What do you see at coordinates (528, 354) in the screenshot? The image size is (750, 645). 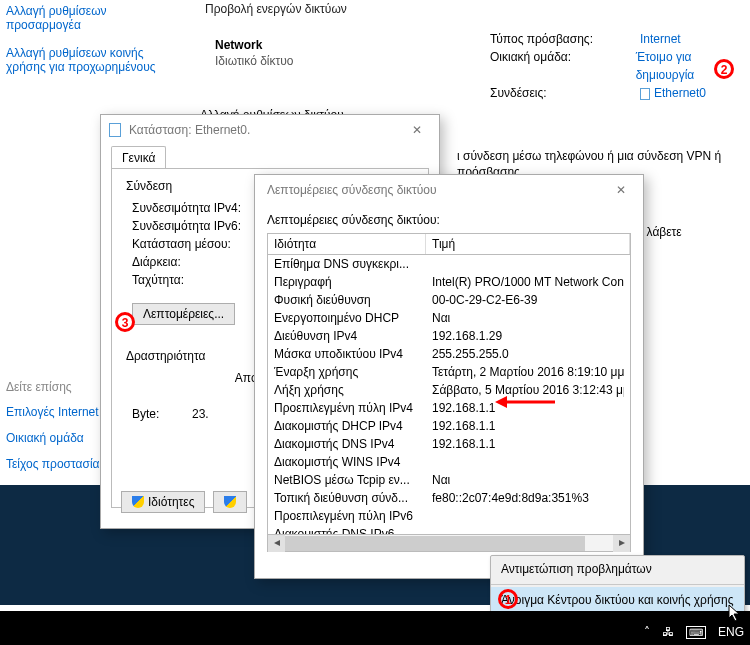 I see `property-value: 255.255.255.0` at bounding box center [528, 354].